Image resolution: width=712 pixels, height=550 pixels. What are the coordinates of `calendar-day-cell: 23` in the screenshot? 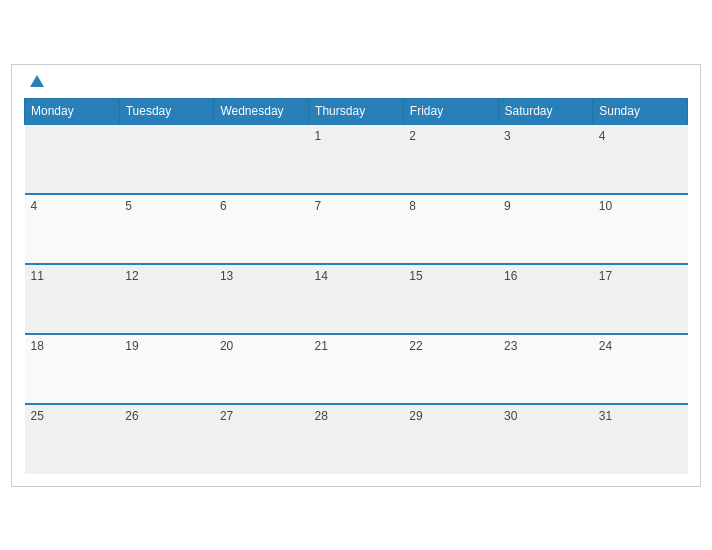 It's located at (546, 369).